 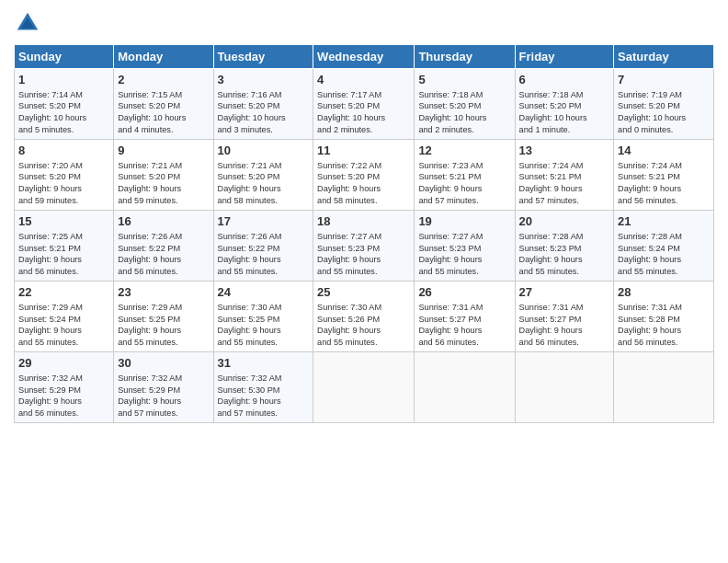 What do you see at coordinates (664, 80) in the screenshot?
I see `day-number: 7` at bounding box center [664, 80].